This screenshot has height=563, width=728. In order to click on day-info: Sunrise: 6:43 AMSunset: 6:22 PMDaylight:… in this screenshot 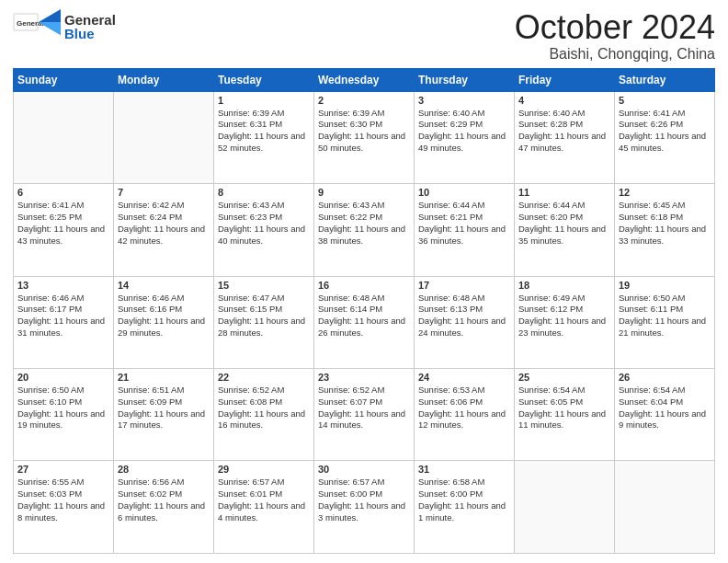, I will do `click(364, 223)`.